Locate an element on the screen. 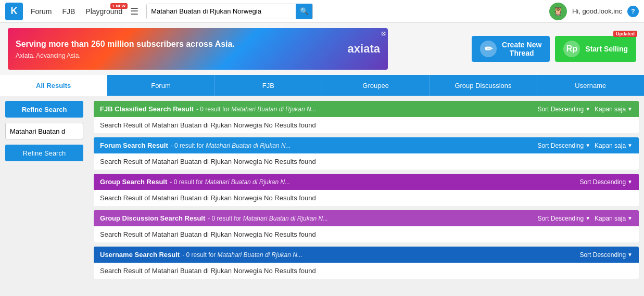 The height and width of the screenshot is (296, 644). action-buttons: ✏ Create New Thread Updated Rp Start Sel… is located at coordinates (554, 49).